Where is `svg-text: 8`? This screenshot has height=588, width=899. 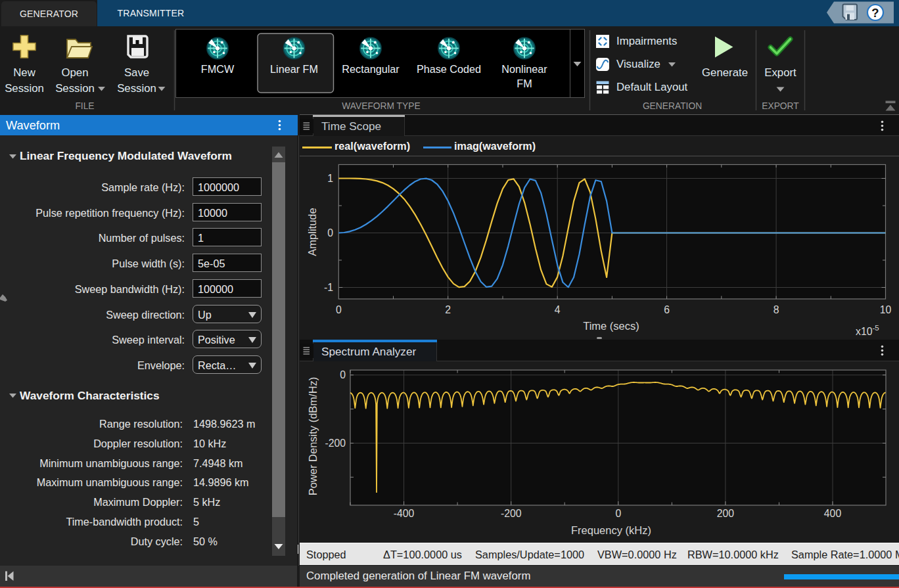
svg-text: 8 is located at coordinates (777, 310).